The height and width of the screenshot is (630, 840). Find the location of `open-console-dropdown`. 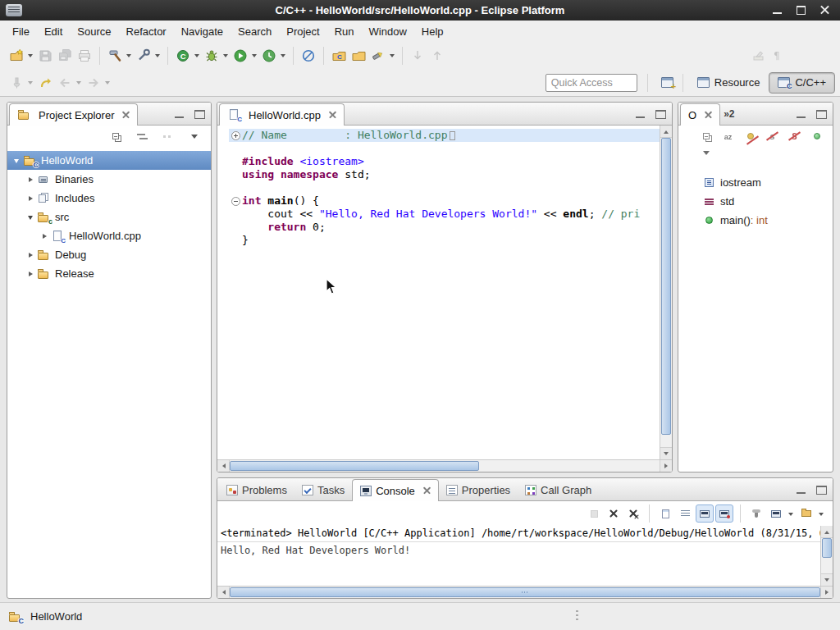

open-console-dropdown is located at coordinates (820, 514).